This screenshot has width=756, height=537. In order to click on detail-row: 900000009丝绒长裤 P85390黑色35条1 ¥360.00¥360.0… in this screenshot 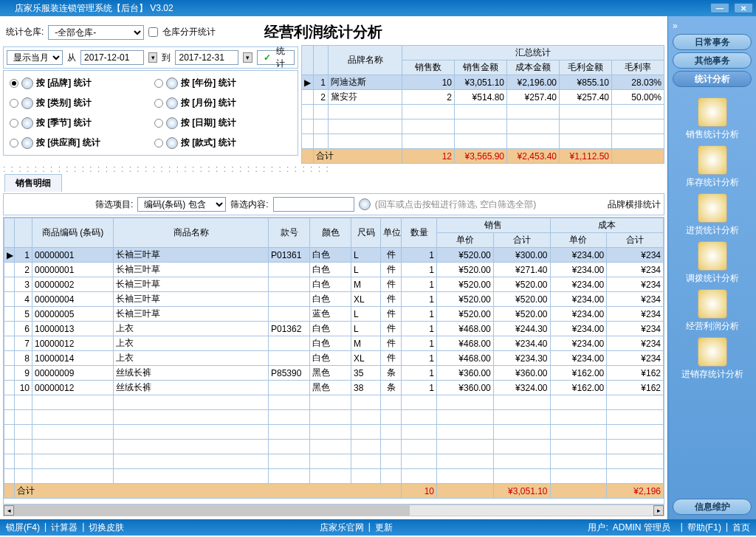, I will do `click(334, 373)`.